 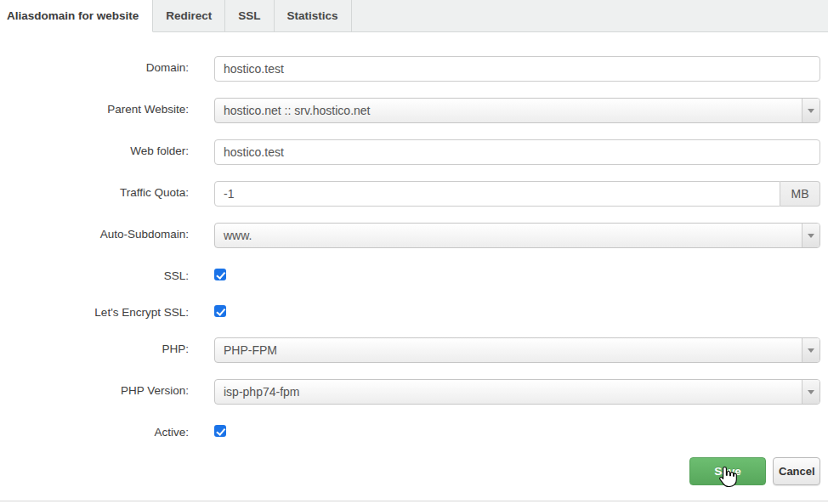 I want to click on php-version-selected-value: isp-php74-fpm, so click(x=262, y=392).